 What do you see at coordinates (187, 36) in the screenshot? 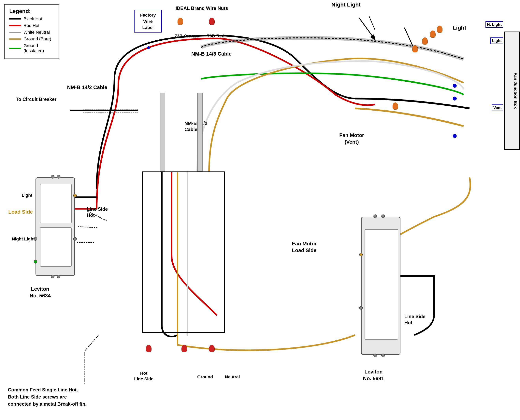
I see `label-73b-orange: 73B Orange` at bounding box center [187, 36].